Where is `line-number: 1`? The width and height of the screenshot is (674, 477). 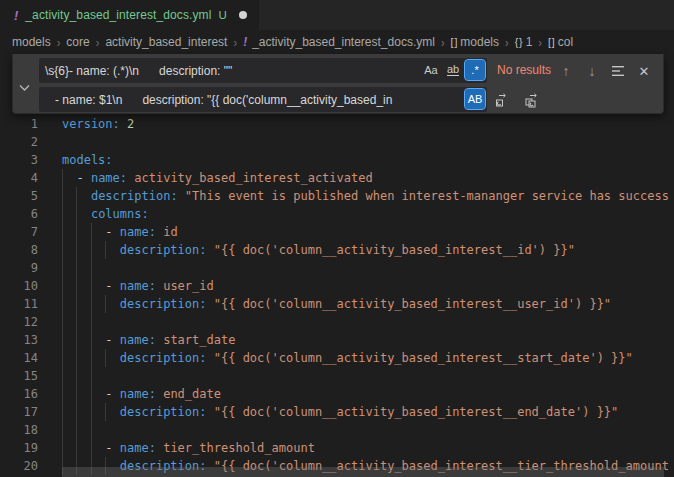
line-number: 1 is located at coordinates (19, 124).